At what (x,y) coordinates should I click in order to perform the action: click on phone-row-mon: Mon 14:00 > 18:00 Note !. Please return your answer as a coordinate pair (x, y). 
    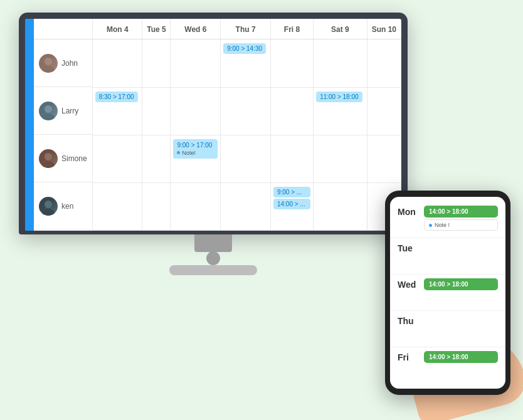
    Looking at the image, I should click on (448, 220).